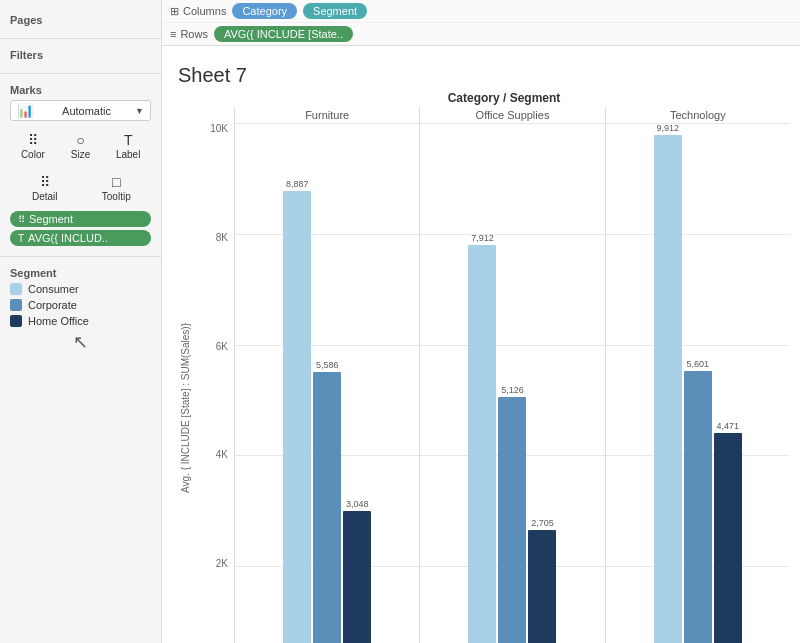 The width and height of the screenshot is (800, 643). Describe the element at coordinates (698, 507) in the screenshot. I see `tech-corporate-bar` at that location.